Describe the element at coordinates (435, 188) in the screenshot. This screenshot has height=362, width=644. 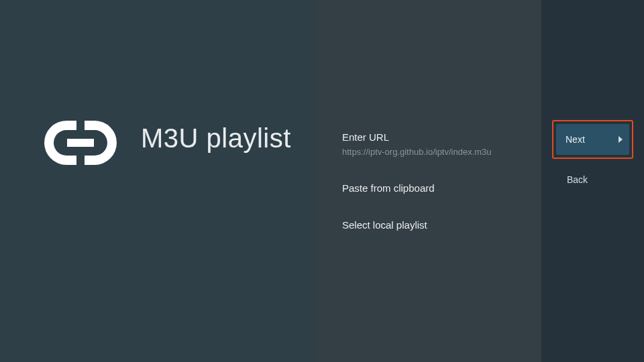
I see `paste-clipboard-item: Paste from clipboard` at that location.